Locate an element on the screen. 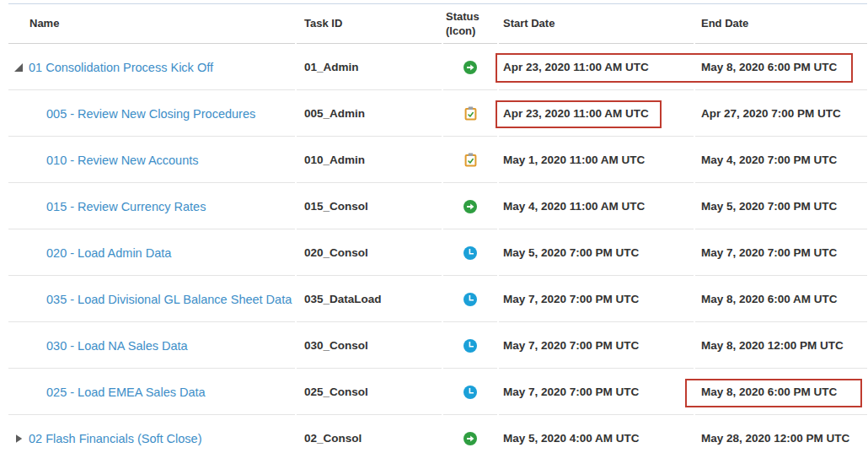  task-id-value: 005_Admin is located at coordinates (335, 113).